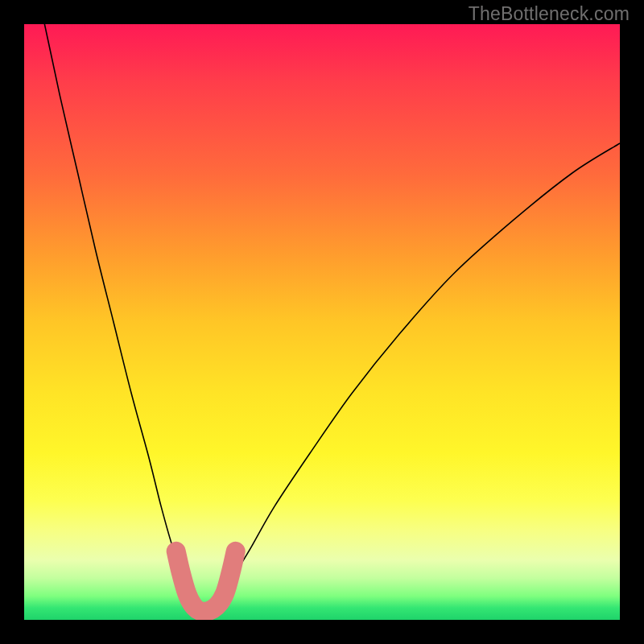 The image size is (644, 644). I want to click on highlight-segment, so click(206, 581).